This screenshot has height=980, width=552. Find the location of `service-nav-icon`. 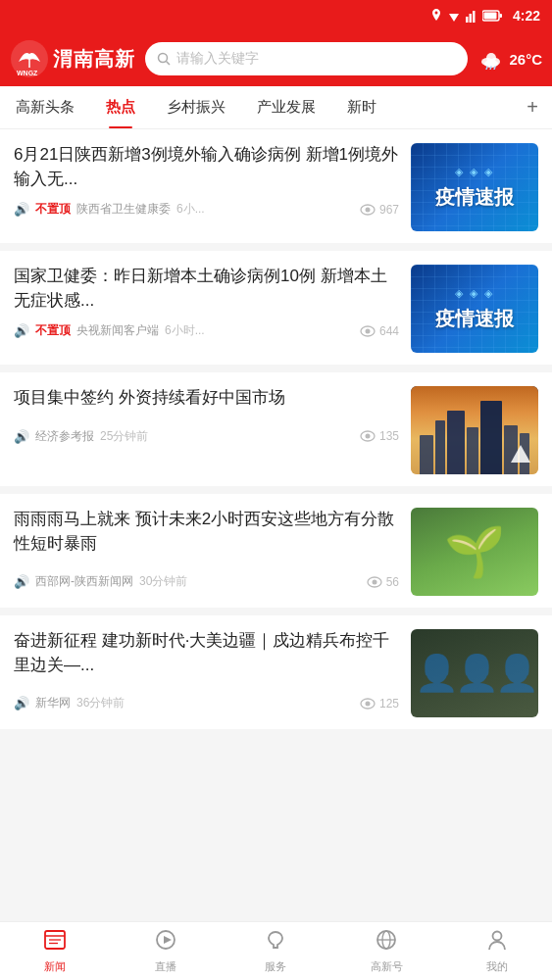

service-nav-icon is located at coordinates (276, 943).